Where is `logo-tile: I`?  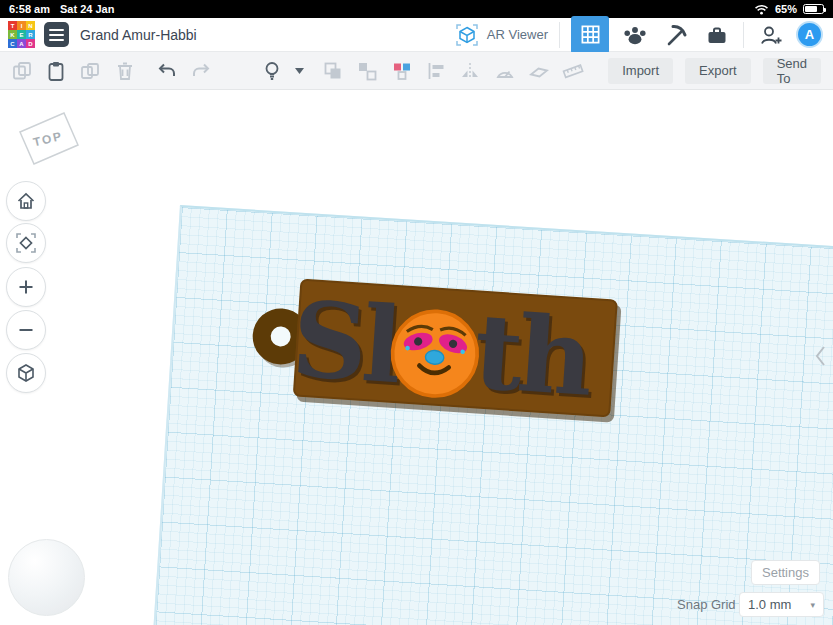
logo-tile: I is located at coordinates (22, 26).